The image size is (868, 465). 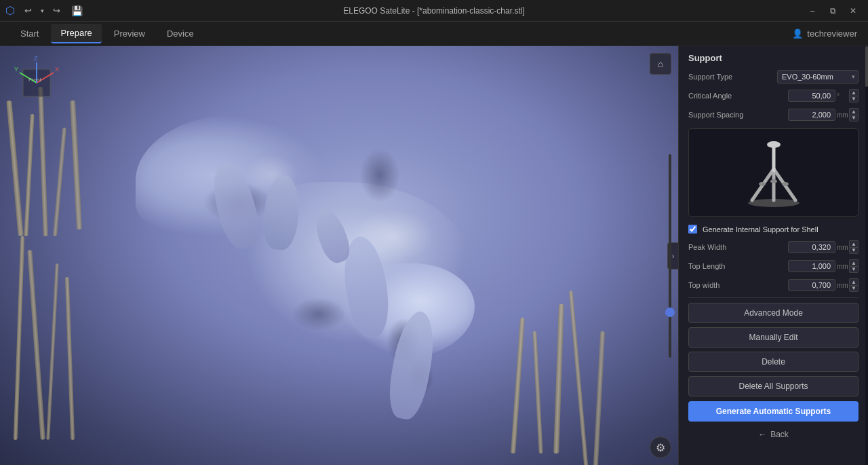 I want to click on viewport-gear-button: ⚙, so click(x=660, y=447).